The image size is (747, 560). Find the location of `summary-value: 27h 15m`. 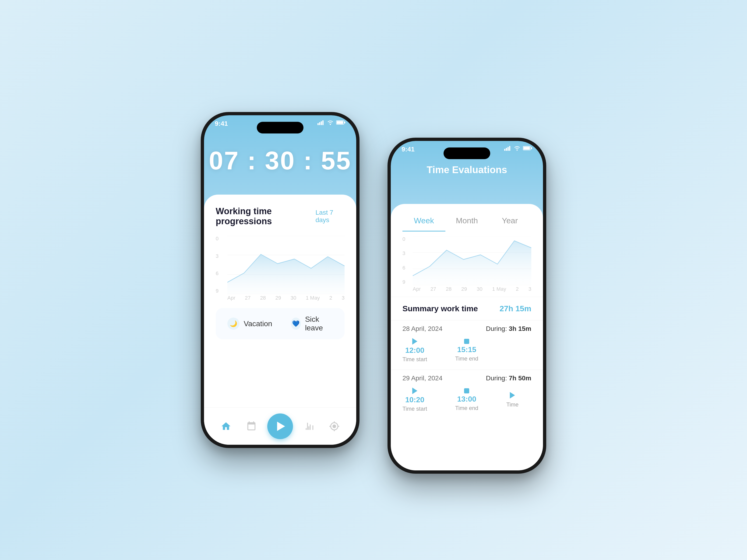

summary-value: 27h 15m is located at coordinates (515, 309).